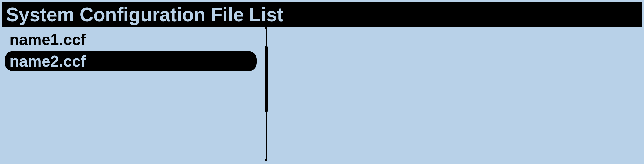 The image size is (644, 164). Describe the element at coordinates (131, 61) in the screenshot. I see `file-item: name2.ccf` at that location.